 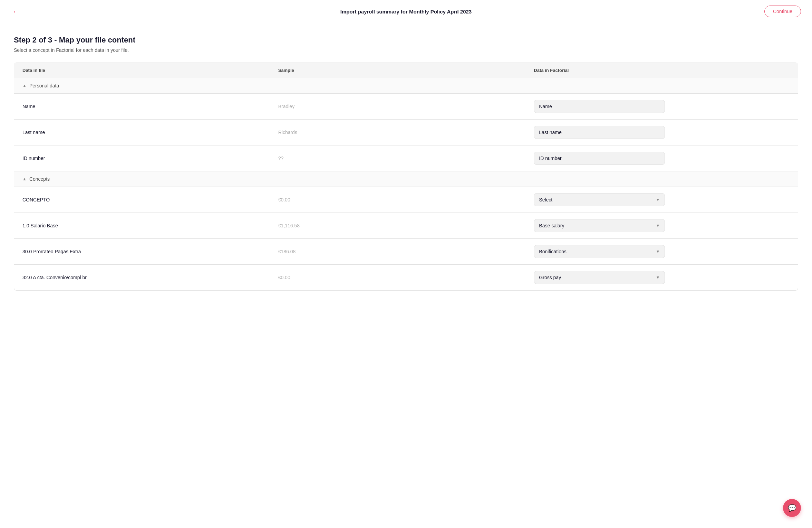 What do you see at coordinates (792, 508) in the screenshot?
I see `chat-fab: 💬` at bounding box center [792, 508].